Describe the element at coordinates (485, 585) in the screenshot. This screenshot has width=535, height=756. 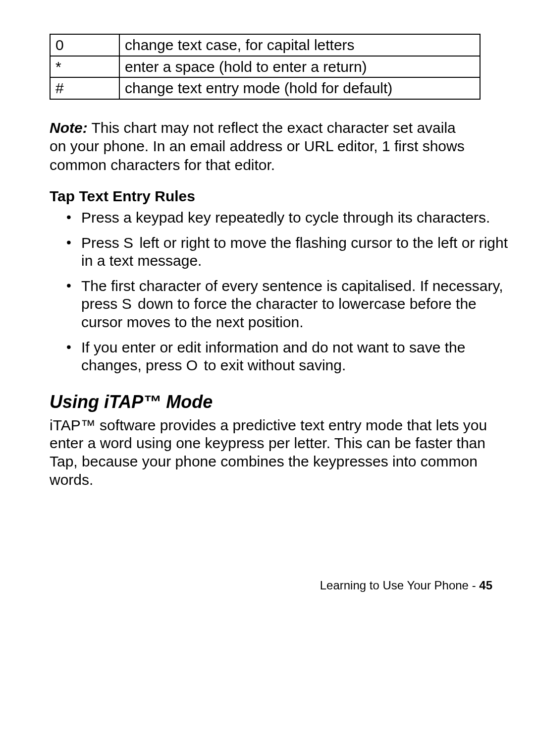
I see `page-number: 45` at that location.